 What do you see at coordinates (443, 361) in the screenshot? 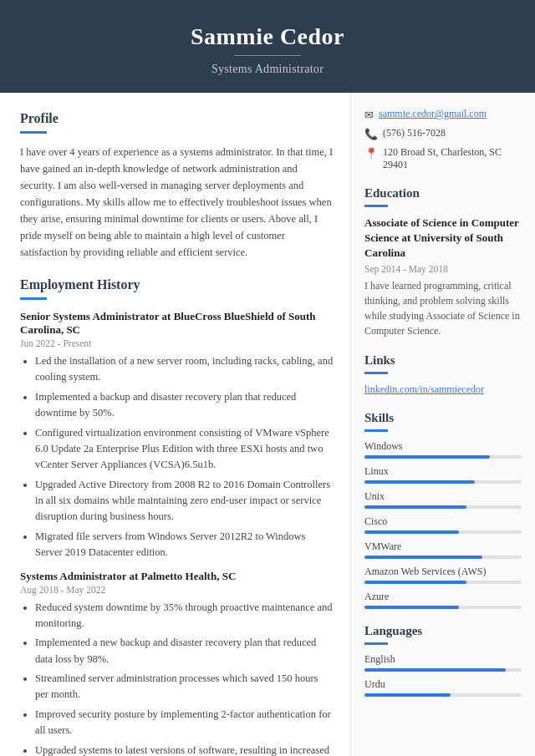
I see `links-title: Links` at bounding box center [443, 361].